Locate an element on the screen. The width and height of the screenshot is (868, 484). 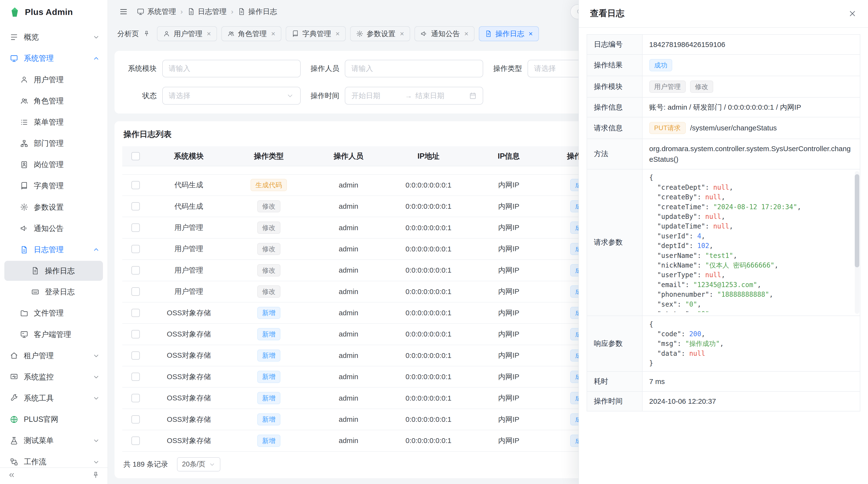
column-header: 系统模块 is located at coordinates (189, 156).